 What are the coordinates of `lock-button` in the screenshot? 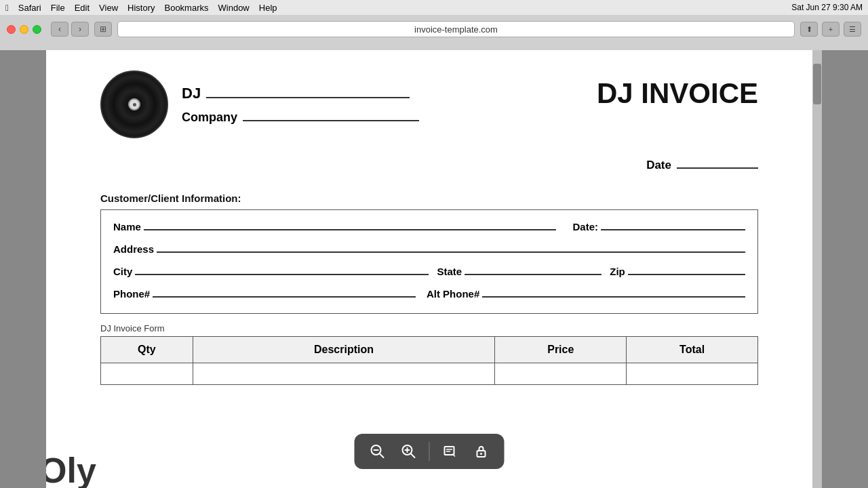 It's located at (481, 451).